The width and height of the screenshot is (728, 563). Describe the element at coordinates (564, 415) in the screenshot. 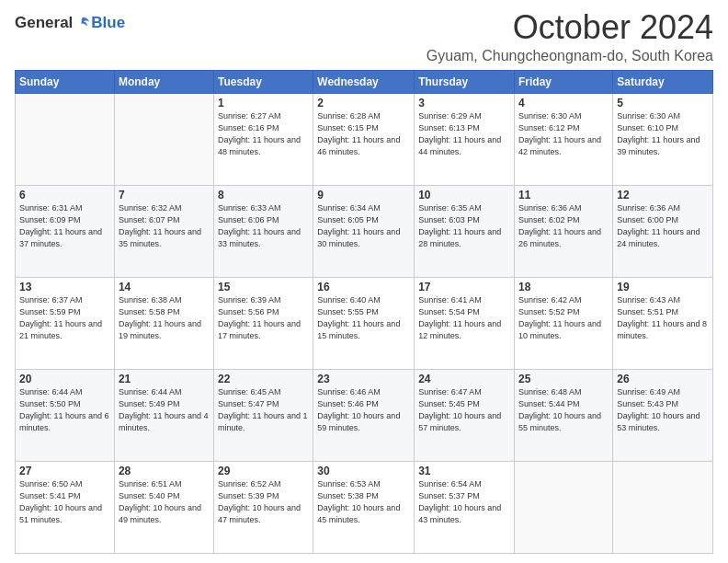

I see `table-row: 25Sunrise: 6:48 AM Sunset: 5:44 PM Dayli…` at that location.